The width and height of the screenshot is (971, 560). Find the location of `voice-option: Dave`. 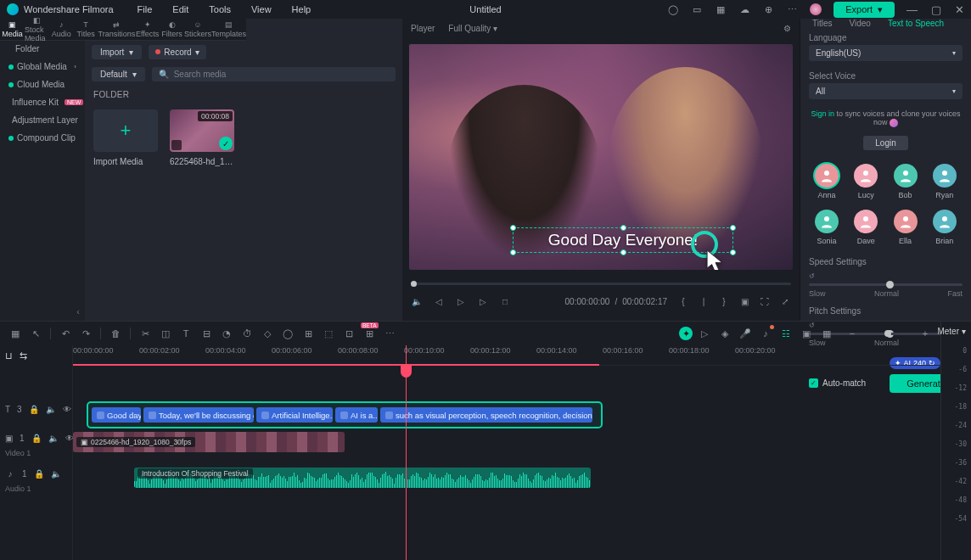

voice-option: Dave is located at coordinates (866, 227).